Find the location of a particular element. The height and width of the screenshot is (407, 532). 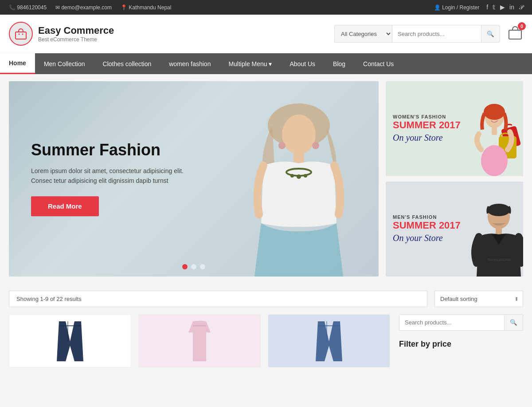

nav-item-men-collection: Men Collection is located at coordinates (65, 64).